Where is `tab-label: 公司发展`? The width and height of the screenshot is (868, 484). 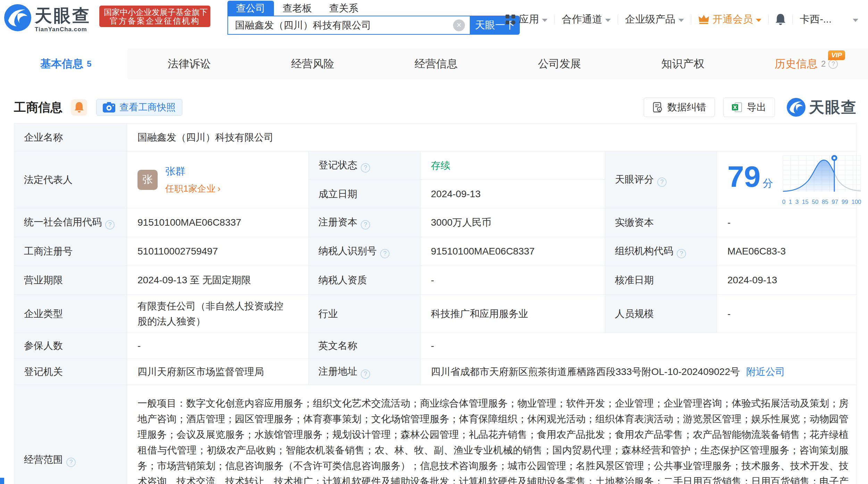 tab-label: 公司发展 is located at coordinates (559, 64).